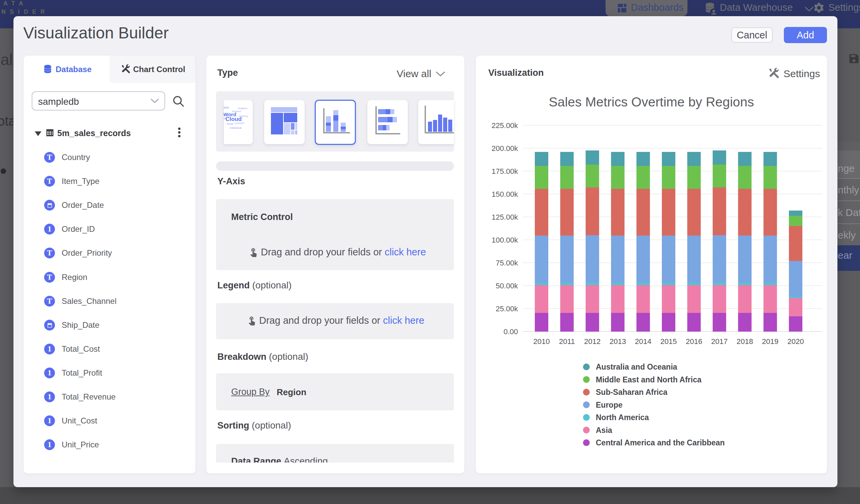 This screenshot has height=504, width=860. I want to click on svg-text: 2017, so click(719, 341).